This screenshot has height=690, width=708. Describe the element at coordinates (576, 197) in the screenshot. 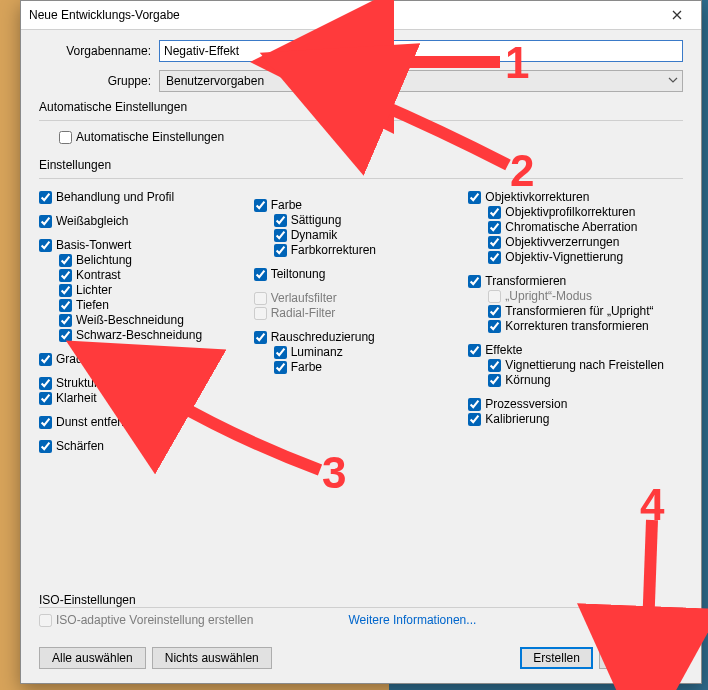

I see `cb-lens: Objektivkorrekturen` at that location.